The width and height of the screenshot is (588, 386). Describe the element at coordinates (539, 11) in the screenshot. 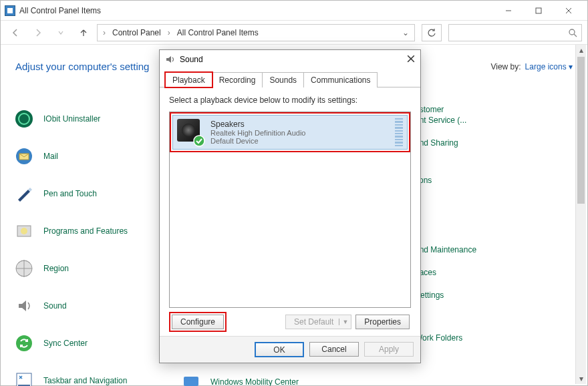

I see `window-controls` at that location.